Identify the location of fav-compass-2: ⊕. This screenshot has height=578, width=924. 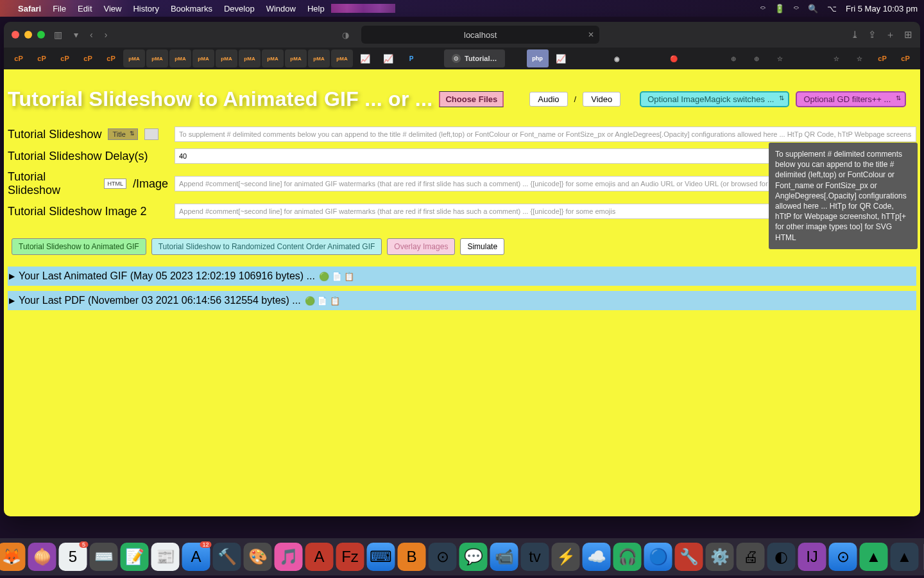
(757, 58).